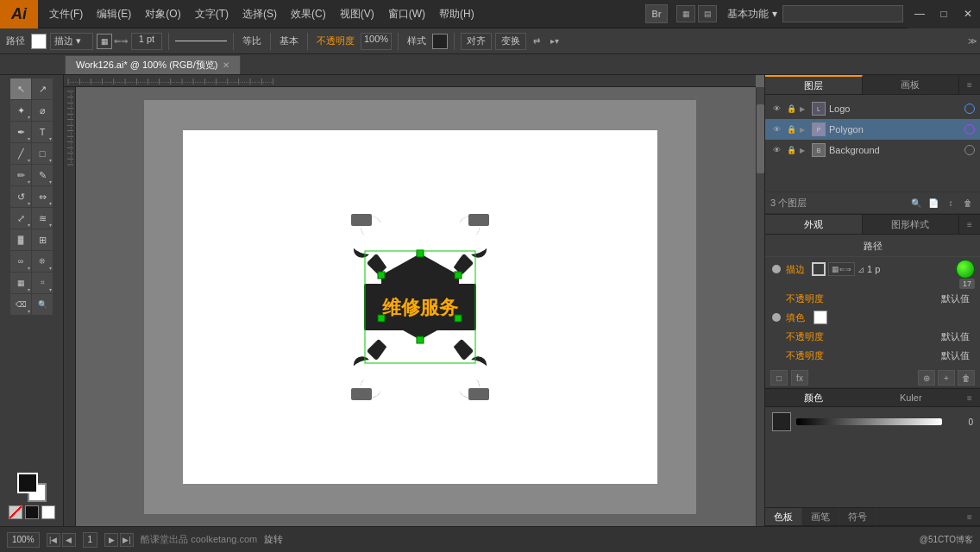 This screenshot has height=552, width=980. What do you see at coordinates (42, 154) in the screenshot?
I see `shape-tool: □ ▾` at bounding box center [42, 154].